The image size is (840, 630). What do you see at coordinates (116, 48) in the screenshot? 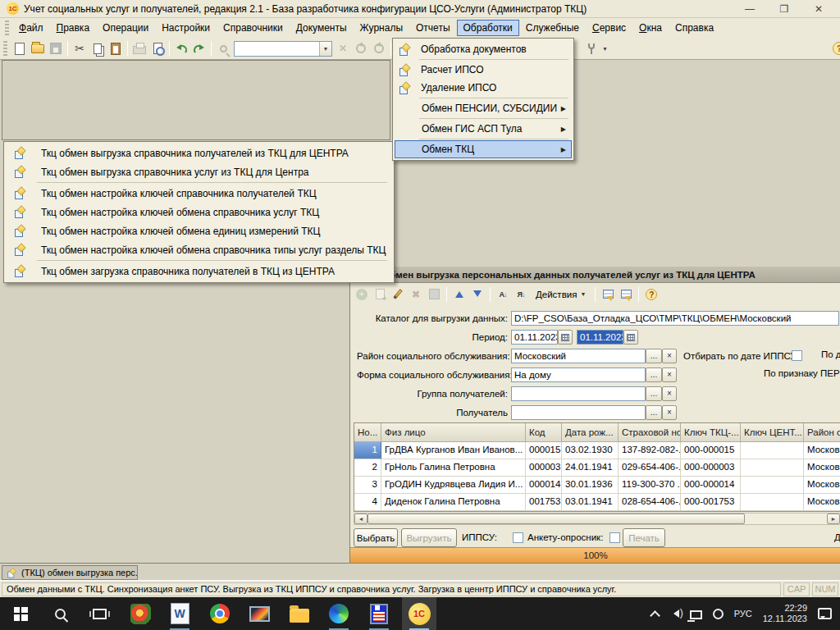
I see `paste-button` at bounding box center [116, 48].